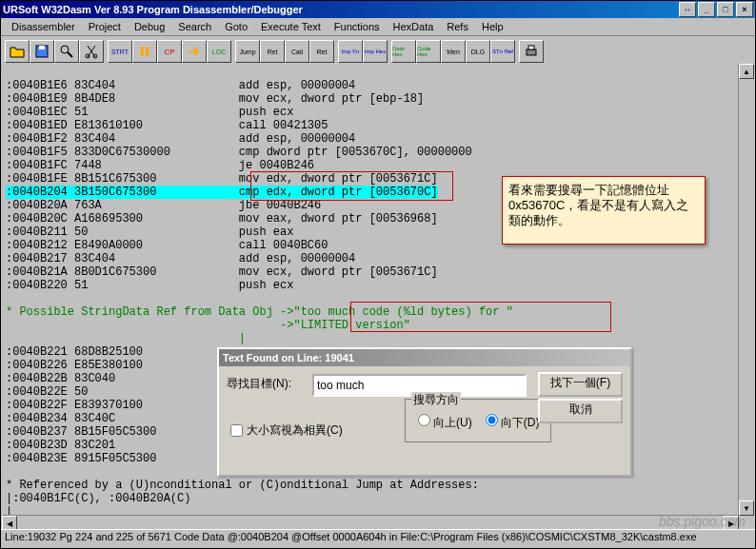  What do you see at coordinates (222, 272) in the screenshot?
I see `disasm-line: :0040B21A 8B0D1C675300 mov ecx, dword pt…` at bounding box center [222, 272].